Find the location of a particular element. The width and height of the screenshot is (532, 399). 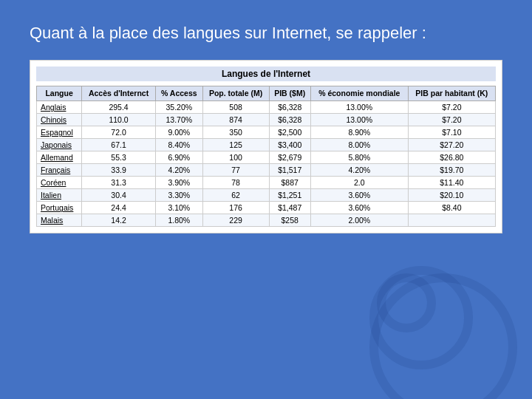

column-header: PIB par habitant (K) is located at coordinates (451, 93).